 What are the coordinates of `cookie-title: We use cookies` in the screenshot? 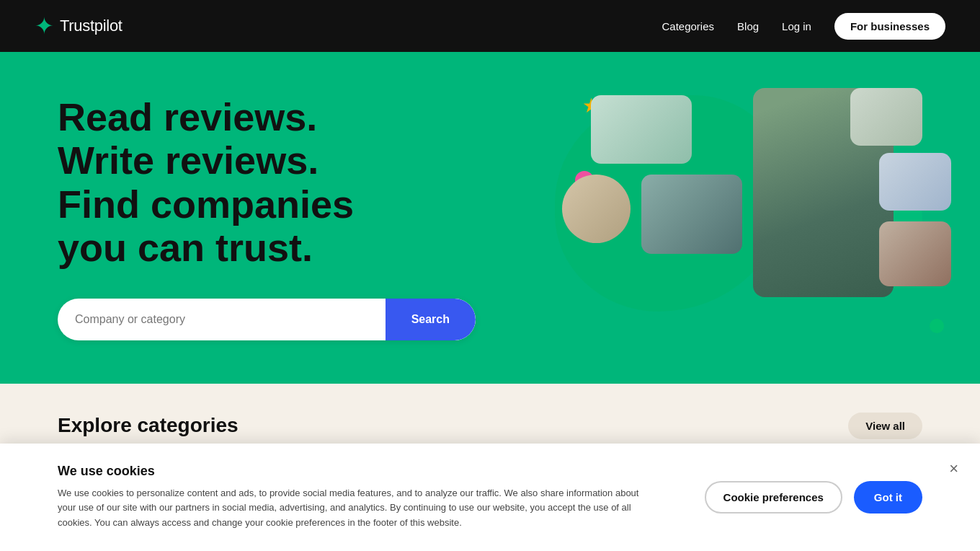 It's located at (353, 472).